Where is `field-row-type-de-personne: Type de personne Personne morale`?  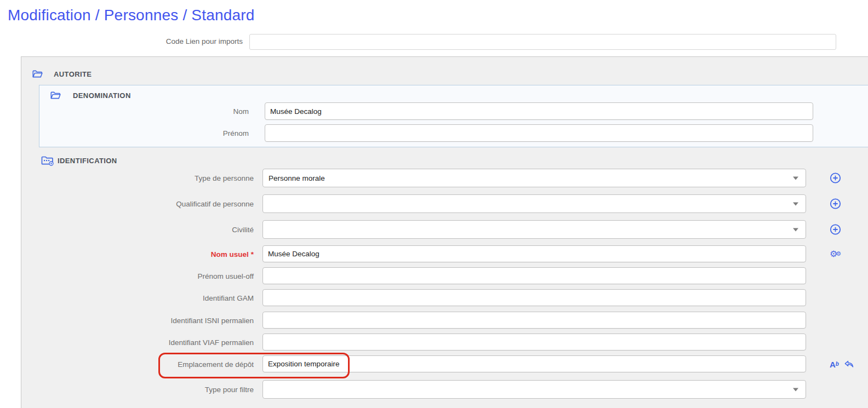
field-row-type-de-personne: Type de personne Personne morale is located at coordinates (445, 178).